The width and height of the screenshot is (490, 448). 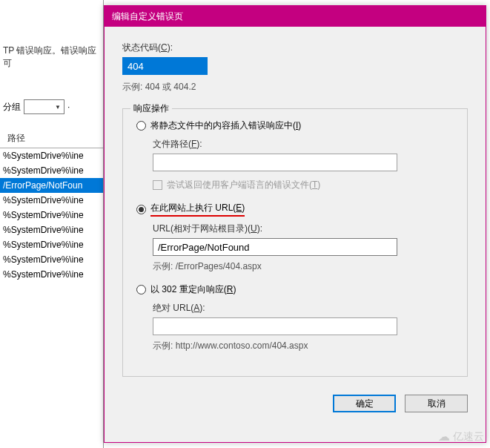 I want to click on relative-url-label: URL(相对于网站根目录)(U):, so click(x=303, y=228).